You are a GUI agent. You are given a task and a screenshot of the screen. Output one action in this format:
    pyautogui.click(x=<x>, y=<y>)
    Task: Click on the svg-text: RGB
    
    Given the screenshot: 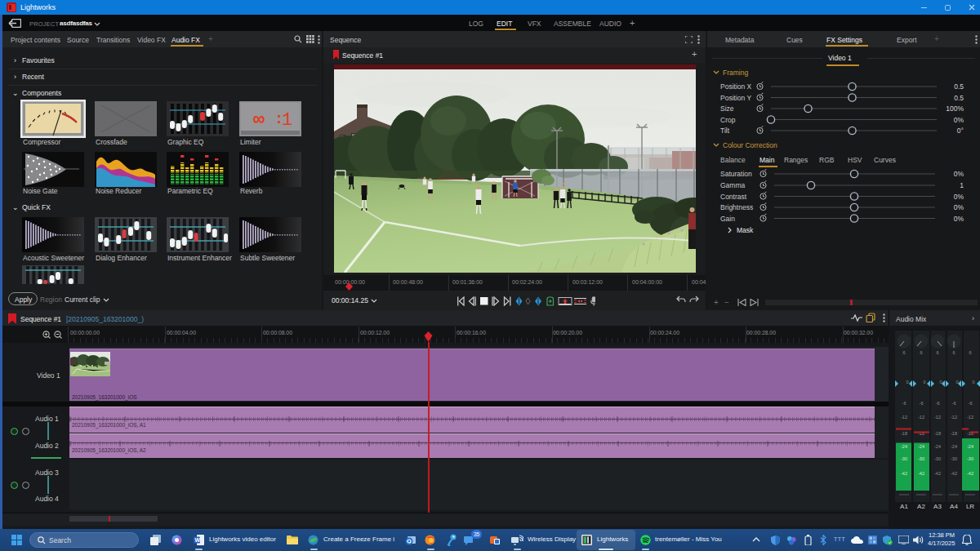 What is the action you would take?
    pyautogui.click(x=826, y=160)
    